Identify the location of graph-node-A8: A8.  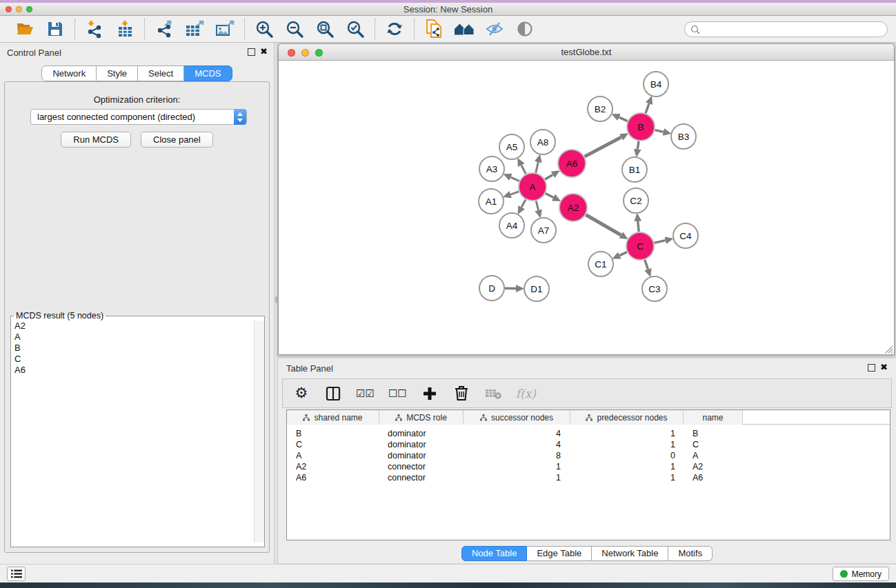
(543, 142).